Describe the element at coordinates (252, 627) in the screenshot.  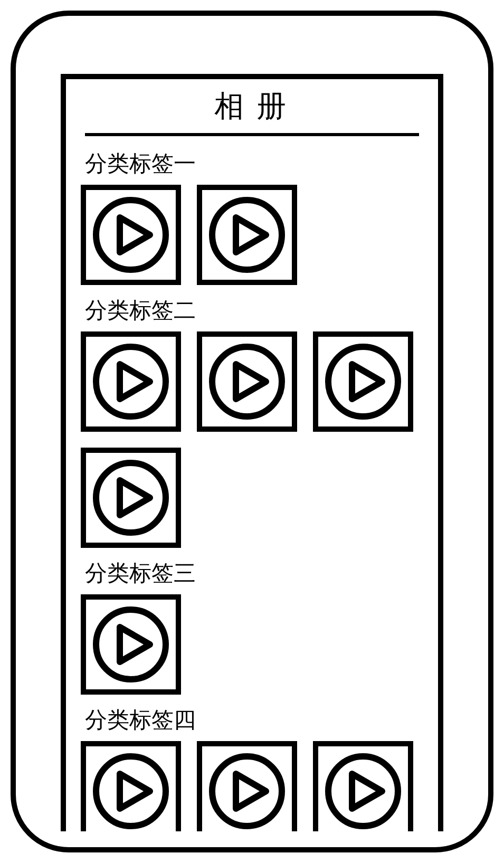
I see `category-3: 分类标签三` at that location.